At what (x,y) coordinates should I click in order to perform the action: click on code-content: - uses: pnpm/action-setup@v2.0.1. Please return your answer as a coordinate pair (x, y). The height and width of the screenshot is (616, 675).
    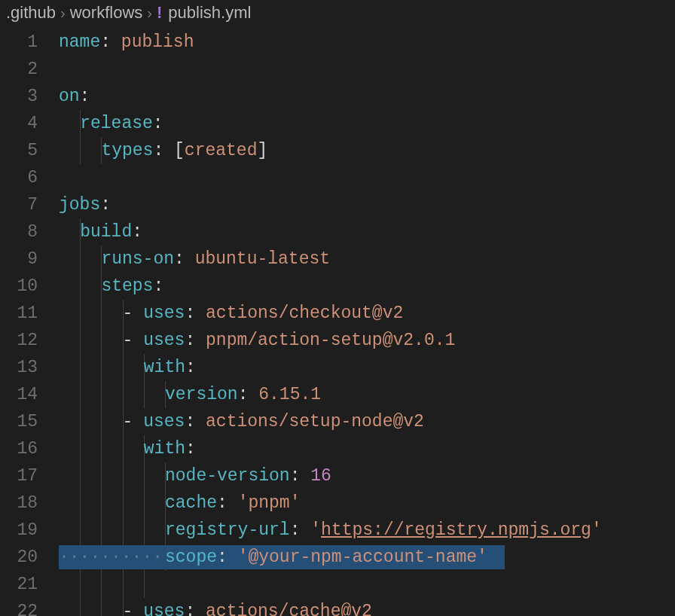
    Looking at the image, I should click on (367, 340).